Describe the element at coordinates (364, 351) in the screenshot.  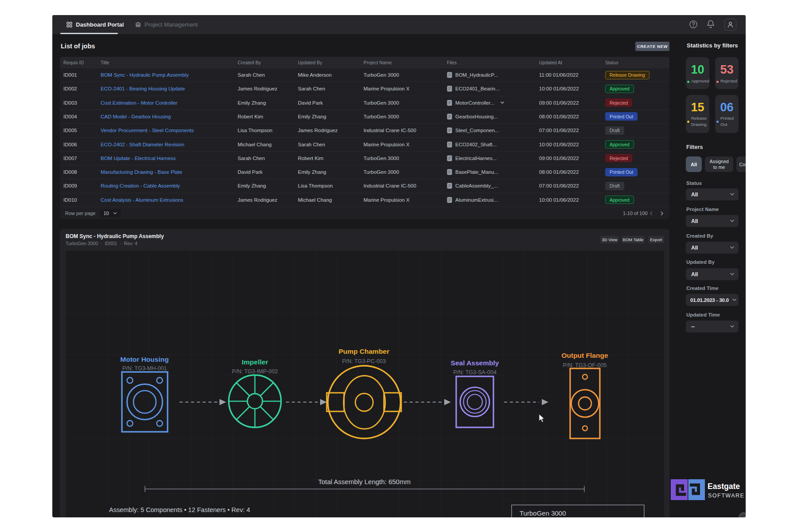
I see `svg-text: Pump Chamber` at that location.